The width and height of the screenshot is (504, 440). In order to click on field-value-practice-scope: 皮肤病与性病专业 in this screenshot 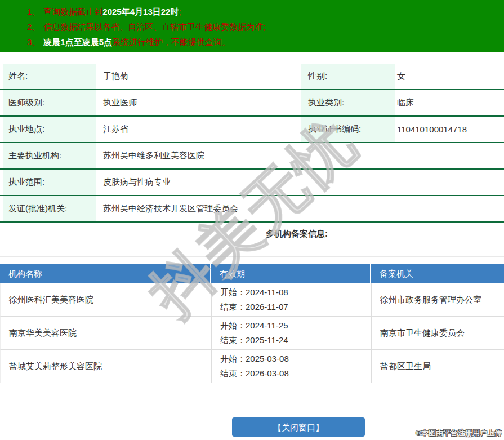, I will do `click(304, 183)`.